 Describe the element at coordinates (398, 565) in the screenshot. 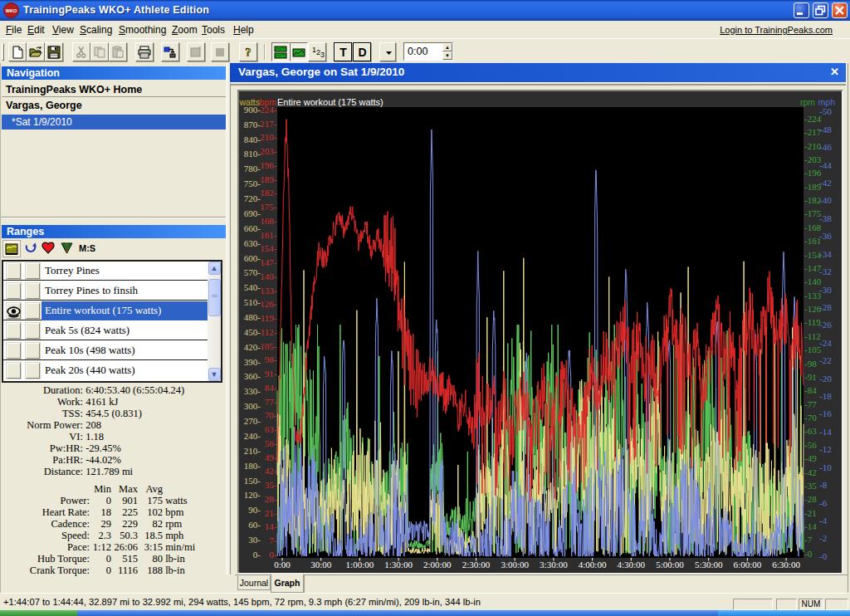

I see `svg-text: 1:30:00` at that location.